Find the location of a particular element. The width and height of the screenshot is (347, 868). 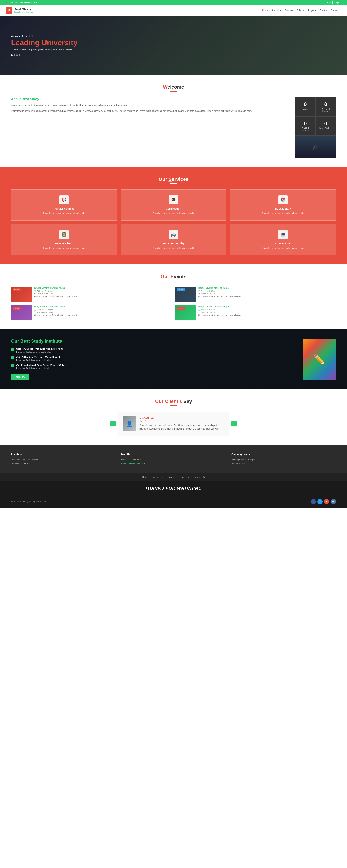

top-bar-address: 📍 New Kampshire Midlines, USA is located at coordinates (21, 3).